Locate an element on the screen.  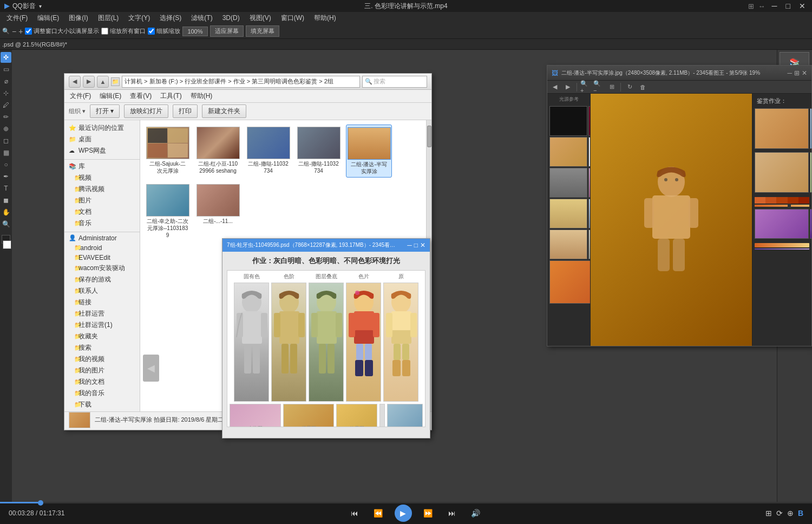
fb-menu-view: 查看(V) is located at coordinates (141, 96).